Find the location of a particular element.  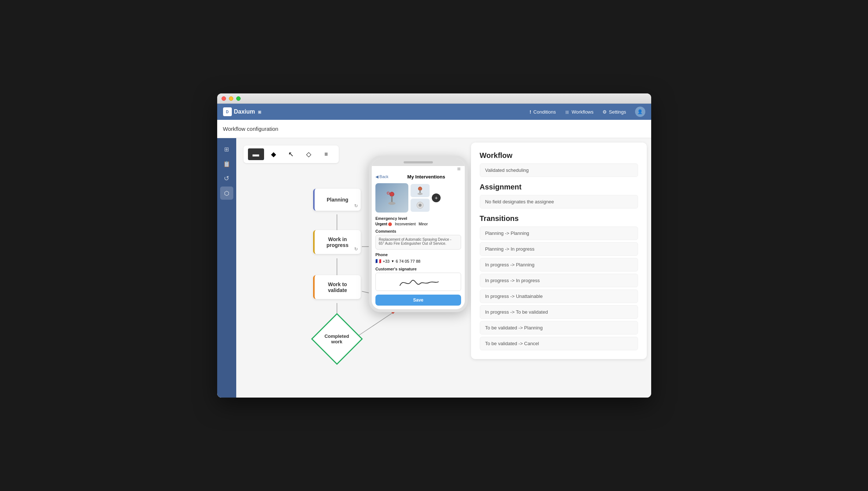

planning-refresh-icon: ↻ is located at coordinates (356, 206).